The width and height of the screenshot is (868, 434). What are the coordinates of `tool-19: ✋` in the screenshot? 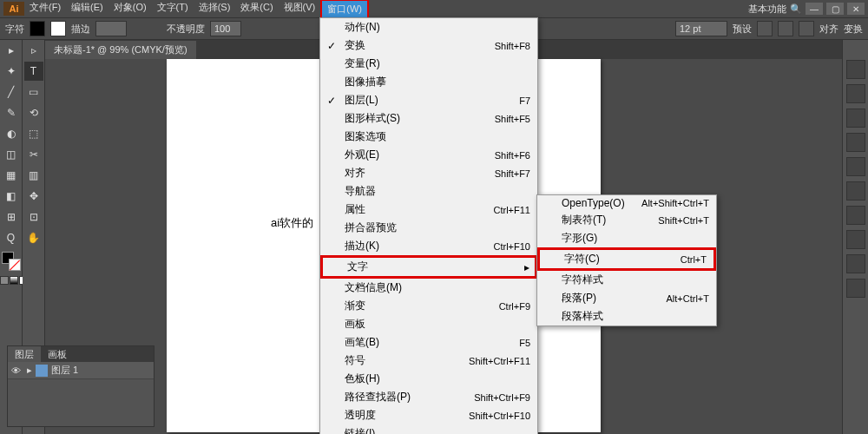 It's located at (34, 238).